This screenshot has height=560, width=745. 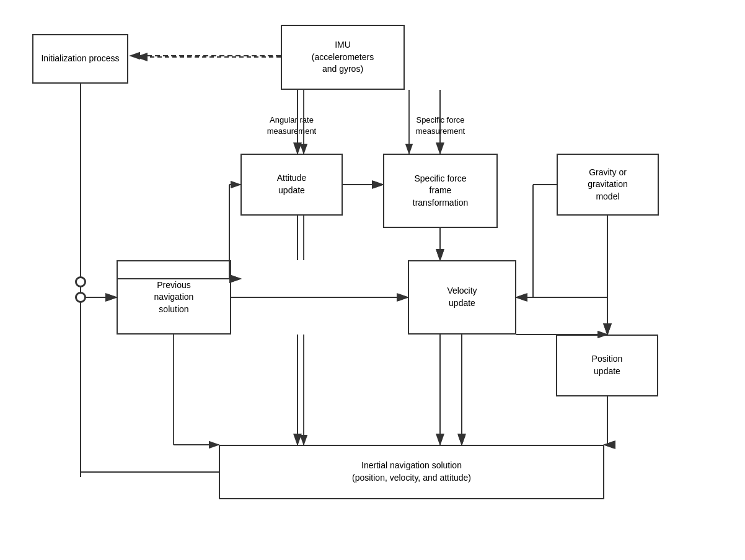 What do you see at coordinates (80, 59) in the screenshot?
I see `init-label: Initialization process` at bounding box center [80, 59].